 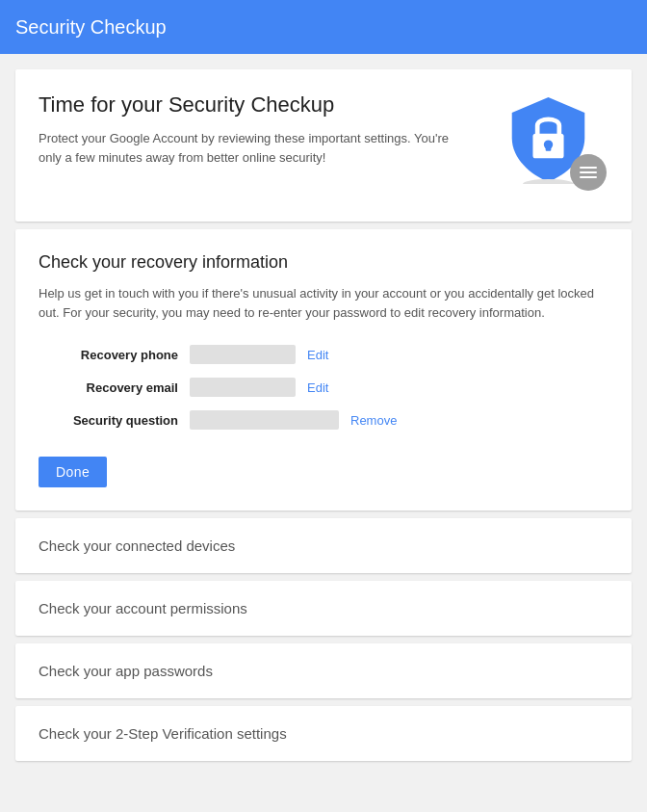 I want to click on hero-heading: Time for your Security Checkup, so click(x=246, y=105).